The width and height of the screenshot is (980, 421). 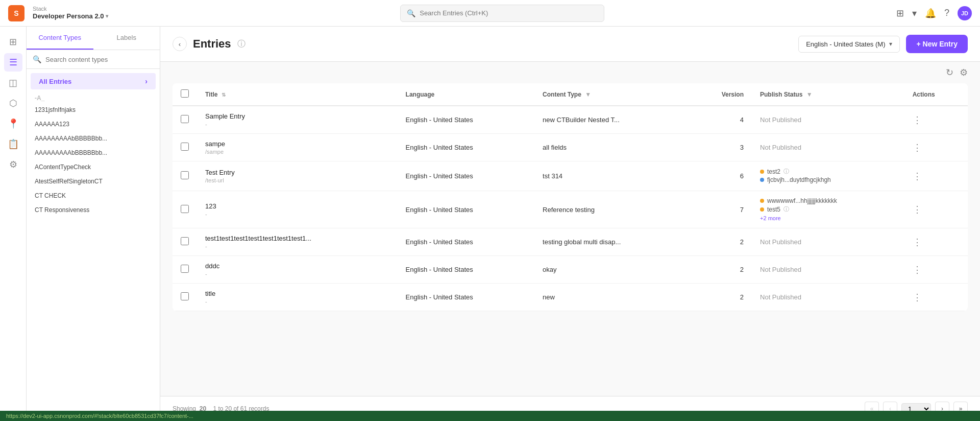 What do you see at coordinates (93, 153) in the screenshot?
I see `sidebar-item-aaaa2: AAAAAAAAAbBBBBBbb...` at bounding box center [93, 153].